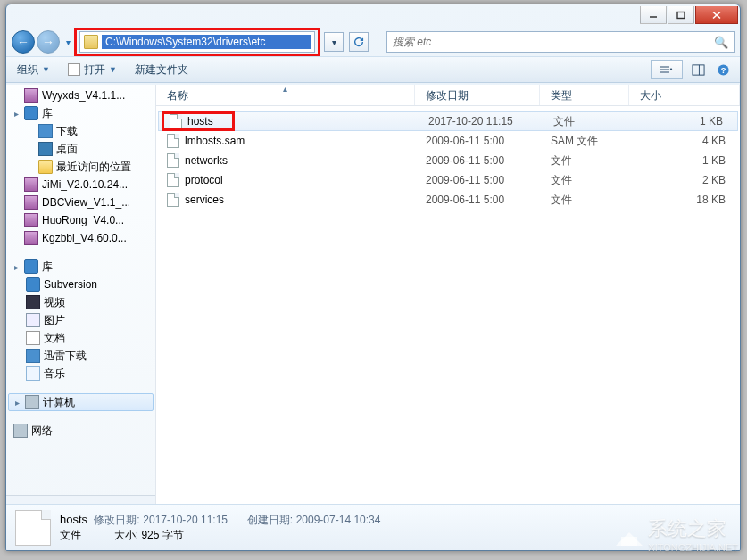 The image size is (747, 560). I want to click on details-file-name: hosts, so click(73, 519).